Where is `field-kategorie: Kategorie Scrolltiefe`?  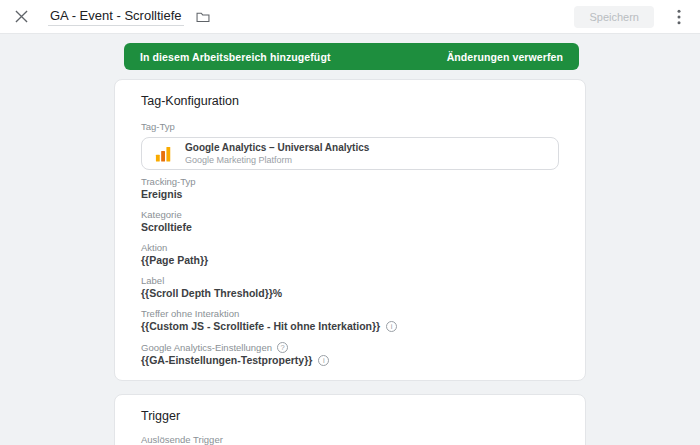
field-kategorie: Kategorie Scrolltiefe is located at coordinates (350, 222).